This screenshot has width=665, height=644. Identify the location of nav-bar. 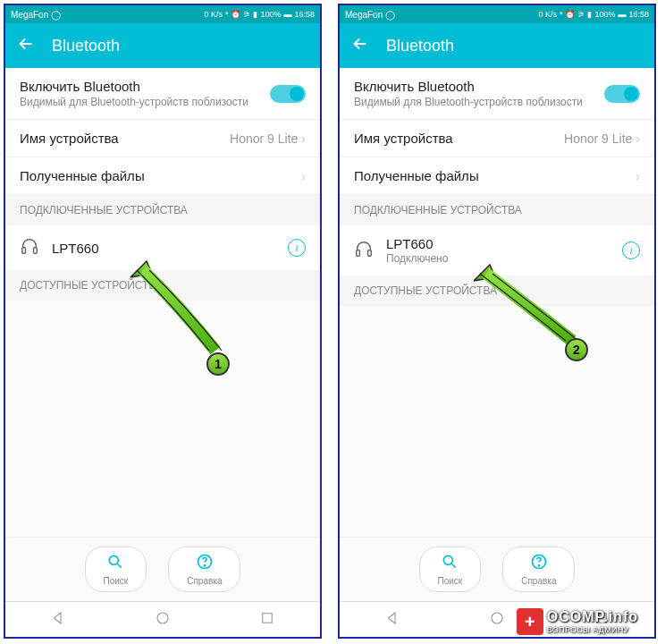
(163, 619).